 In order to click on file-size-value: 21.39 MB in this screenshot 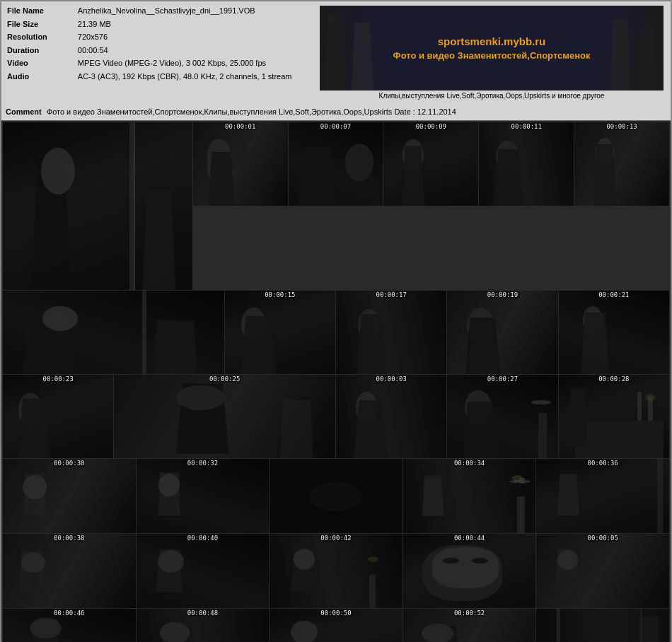, I will do `click(197, 24)`.